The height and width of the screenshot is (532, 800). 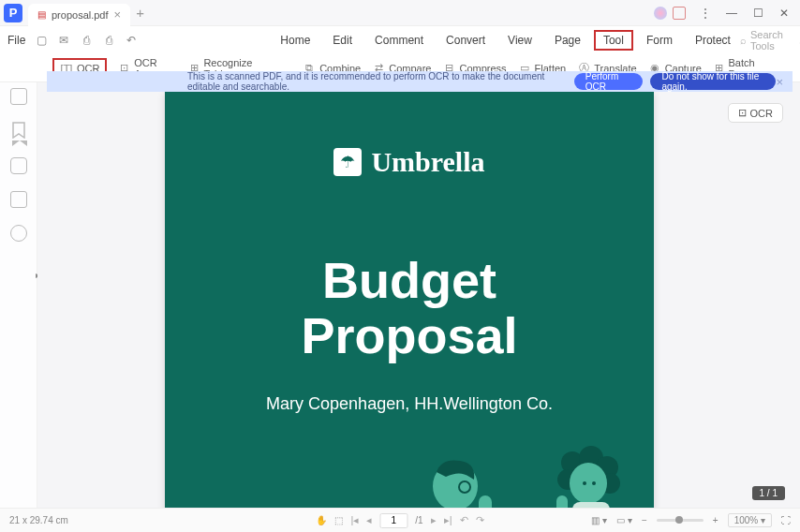 What do you see at coordinates (679, 520) in the screenshot?
I see `zoom-handle` at bounding box center [679, 520].